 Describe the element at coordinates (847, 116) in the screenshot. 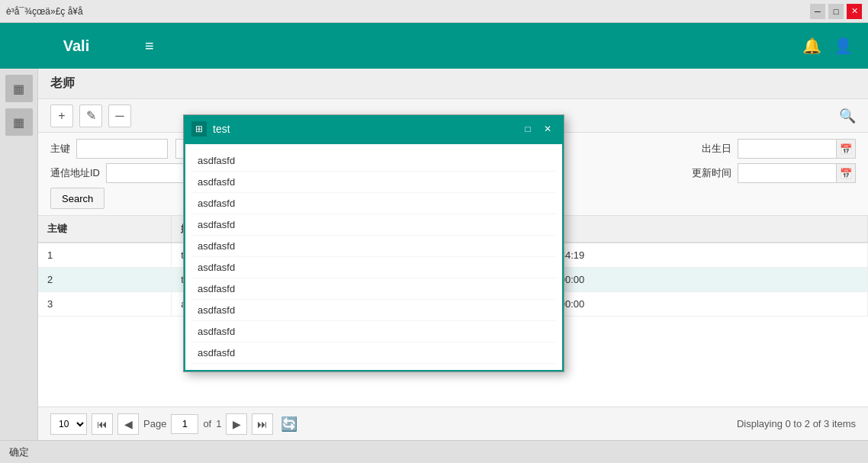

I see `search-icon: 🔍` at that location.